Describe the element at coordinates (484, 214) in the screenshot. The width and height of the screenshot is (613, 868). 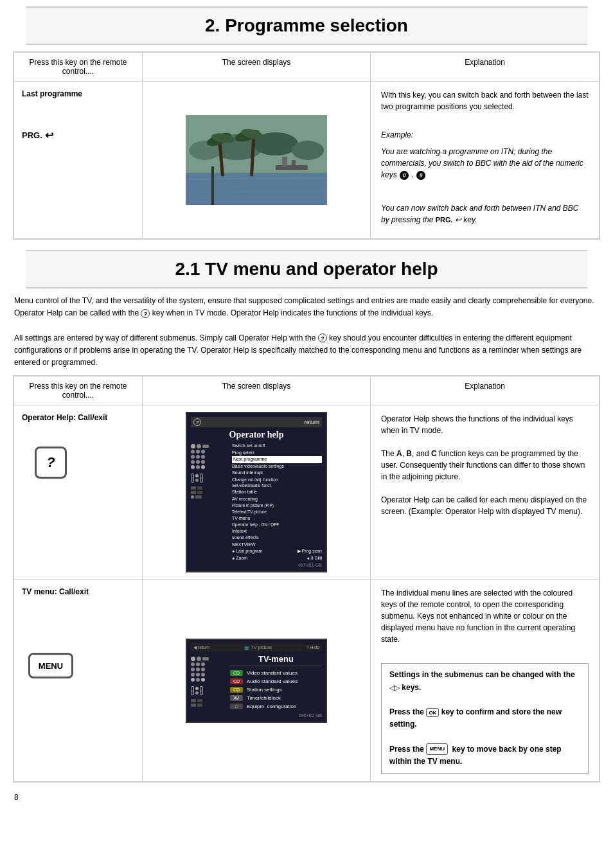
I see `example-text2: You can now switch back and forth betwee…` at that location.